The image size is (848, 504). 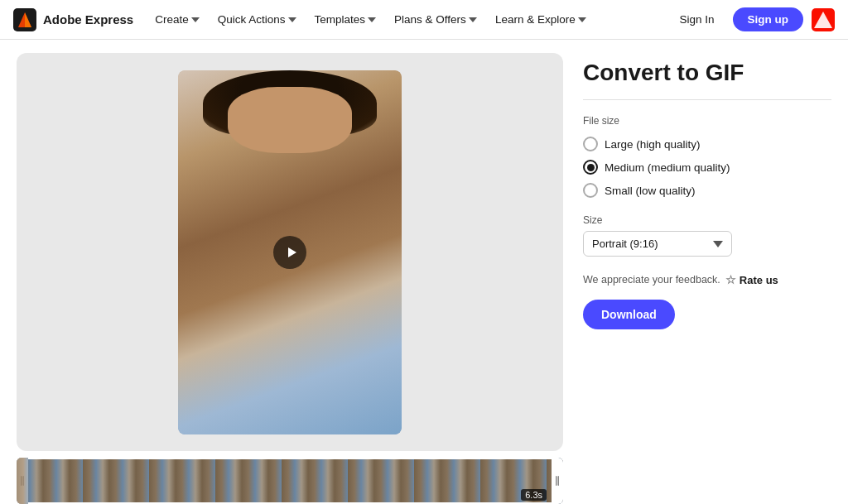 I want to click on nav-items: Create Quick Actions Templates Plans & O…, so click(x=406, y=20).